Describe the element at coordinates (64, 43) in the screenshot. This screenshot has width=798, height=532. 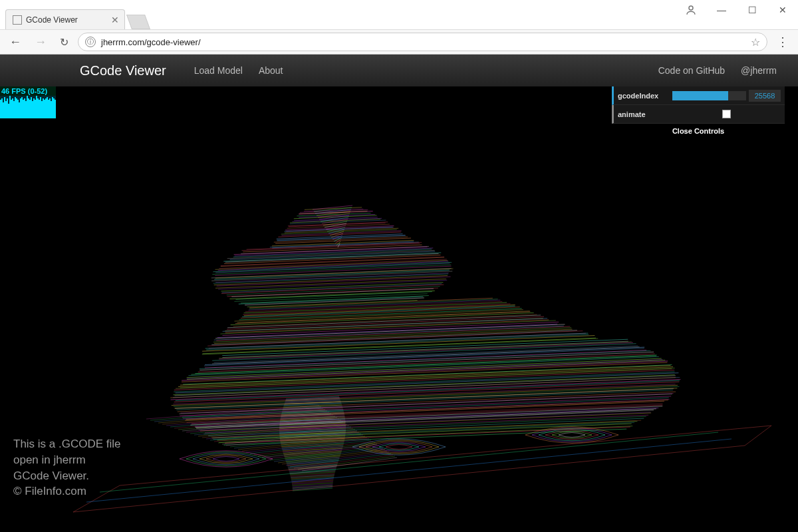
I see `reload-button: ↻` at that location.